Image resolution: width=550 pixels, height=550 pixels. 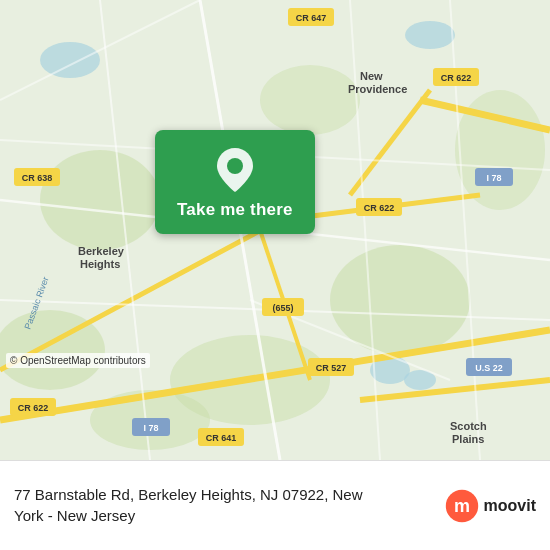 I want to click on svg-text: New, so click(x=372, y=76).